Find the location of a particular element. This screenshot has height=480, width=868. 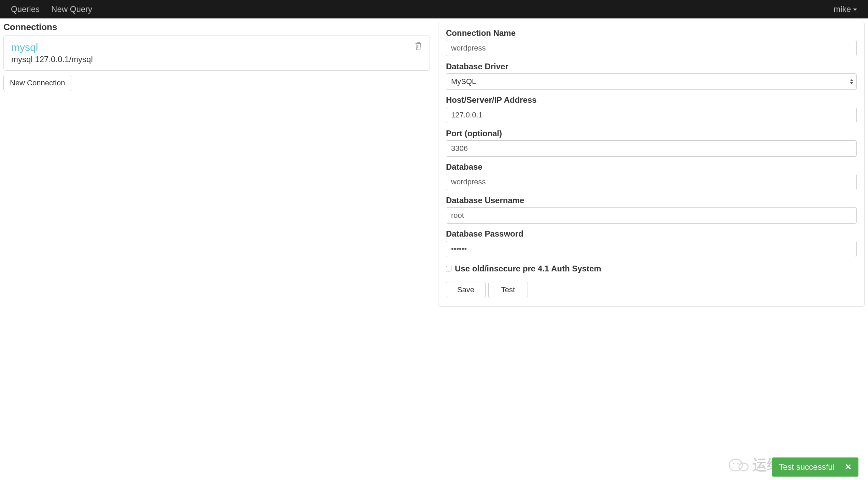

test-button: Test is located at coordinates (508, 290).